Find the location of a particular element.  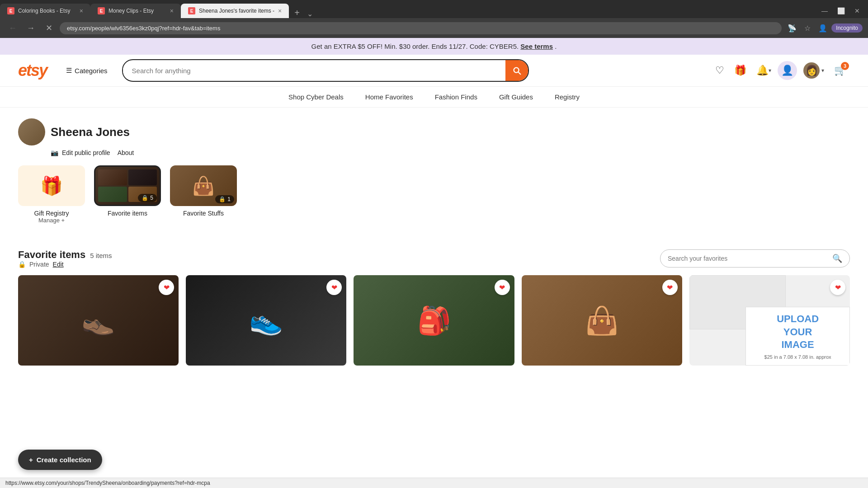

categories-label: Categories is located at coordinates (91, 70).